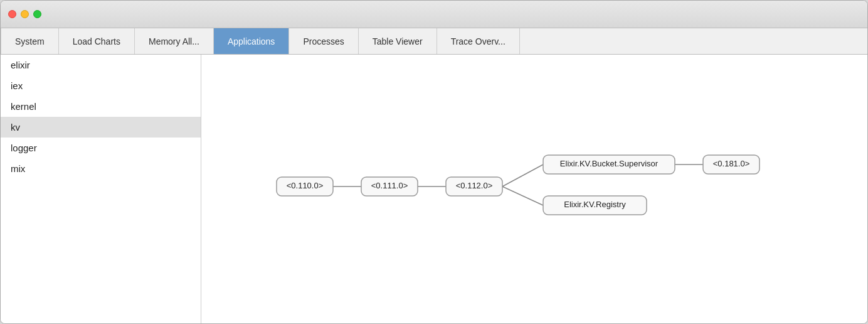 The height and width of the screenshot is (324, 868). What do you see at coordinates (100, 127) in the screenshot?
I see `sidebar-item-kv: kv` at bounding box center [100, 127].